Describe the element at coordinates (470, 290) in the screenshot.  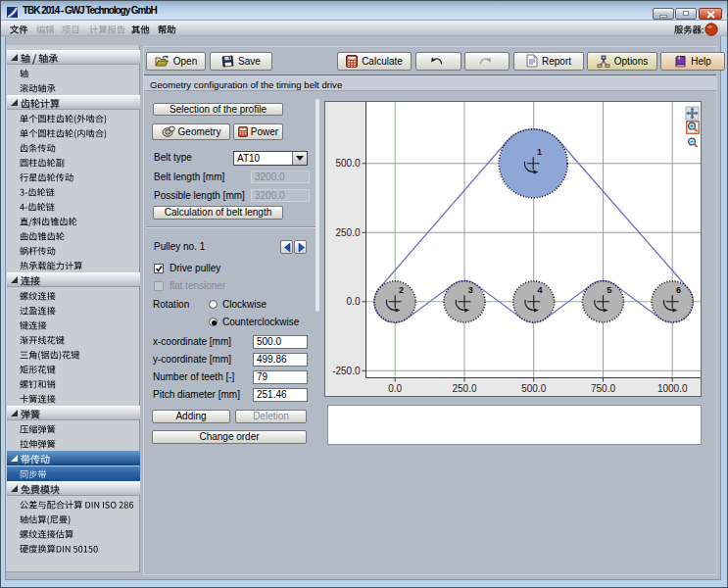
I see `svg-text: 3` at that location.